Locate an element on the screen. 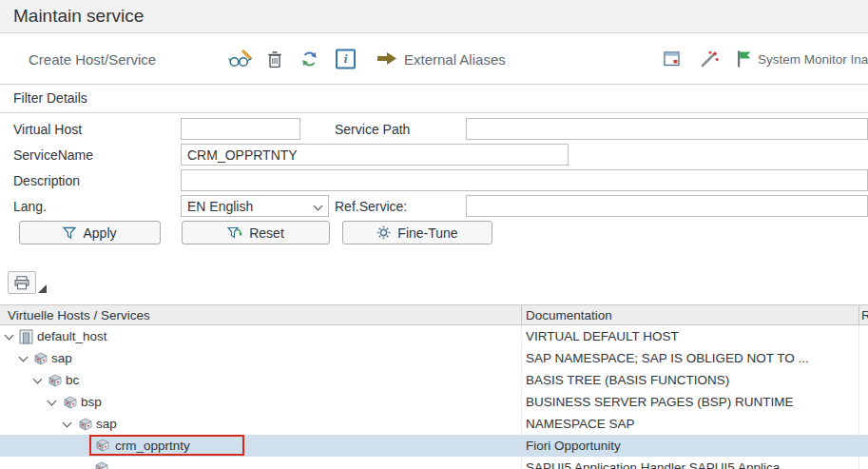 The width and height of the screenshot is (868, 469). node-label: crm_opprtnty is located at coordinates (152, 445).